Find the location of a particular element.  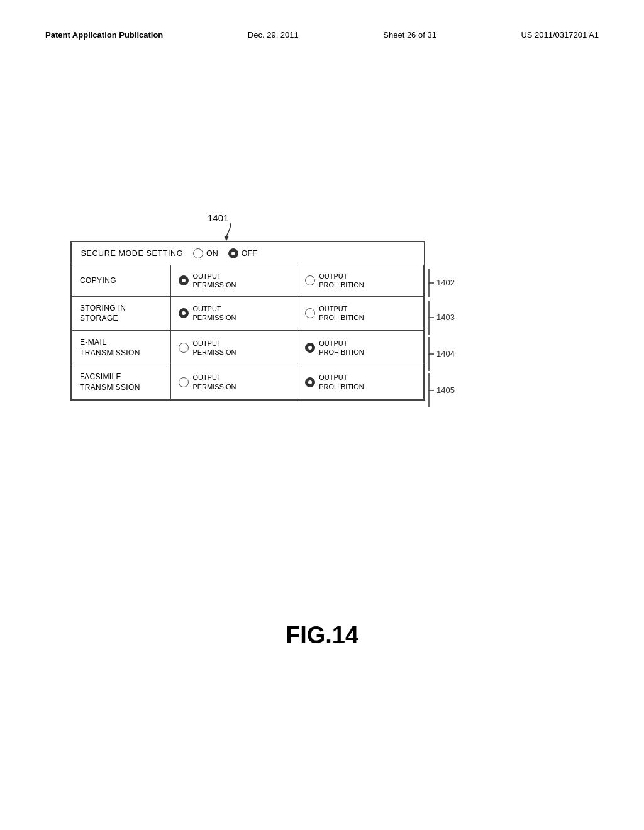

copying-permission-radio: OUTPUTPERMISSION is located at coordinates (234, 280).